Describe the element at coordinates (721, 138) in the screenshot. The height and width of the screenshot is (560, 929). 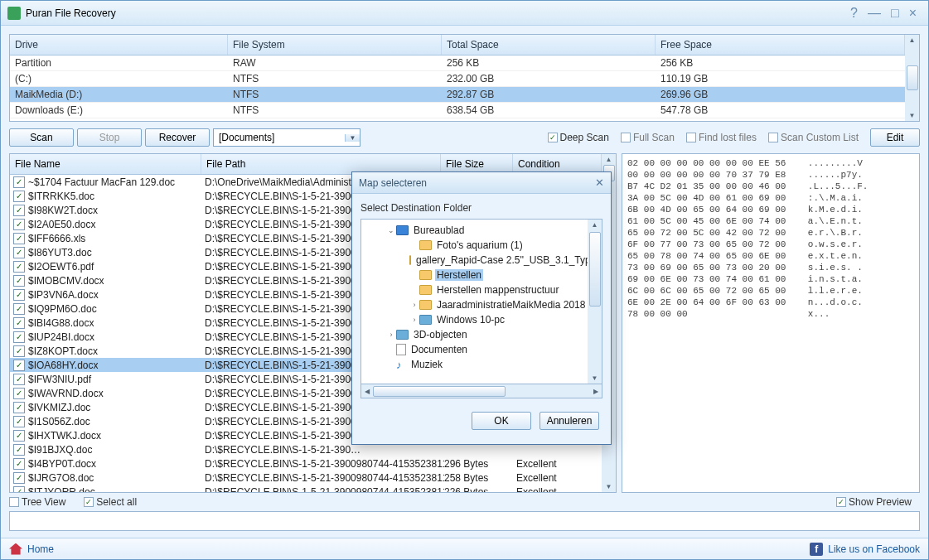
I see `find-lost-checkbox: Find lost files` at that location.